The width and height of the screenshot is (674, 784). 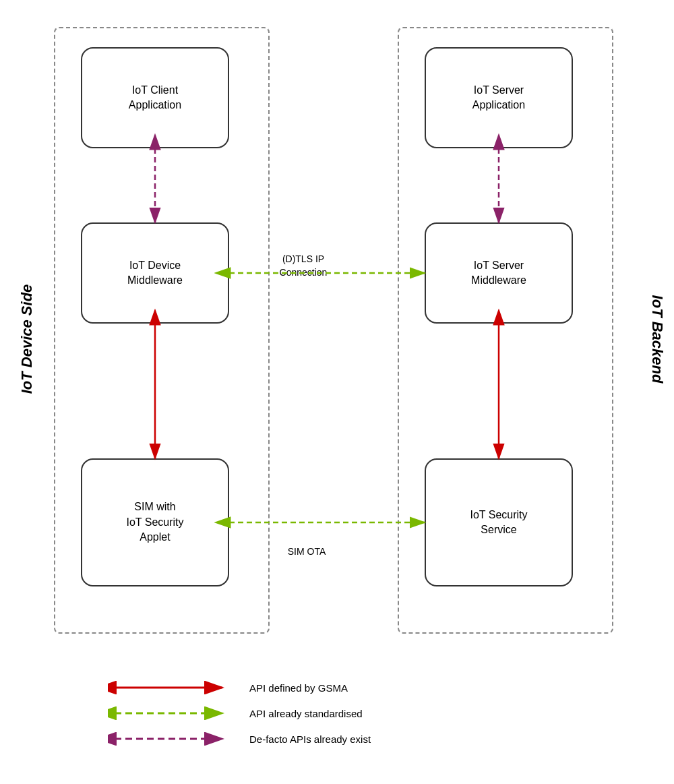 What do you see at coordinates (168, 713) in the screenshot?
I see `legend-line-standardised` at bounding box center [168, 713].